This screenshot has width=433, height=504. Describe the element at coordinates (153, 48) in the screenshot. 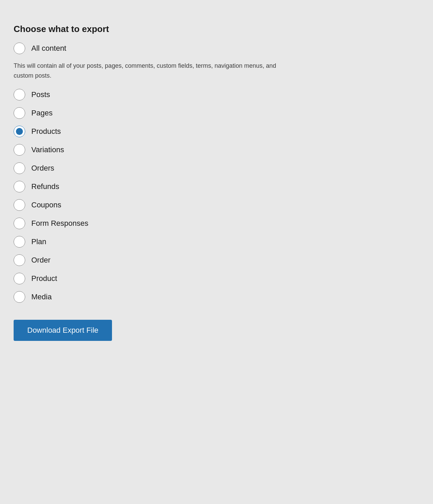

I see `option-all-content: All content` at that location.